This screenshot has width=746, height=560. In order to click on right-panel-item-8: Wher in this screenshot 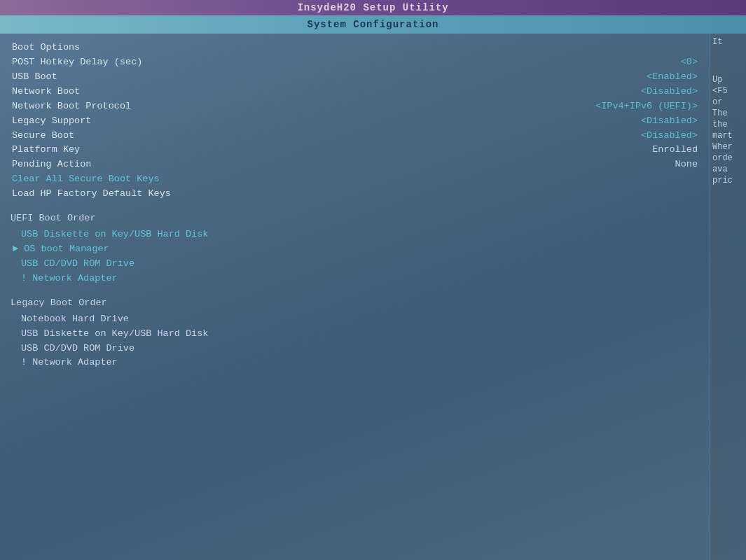, I will do `click(728, 147)`.